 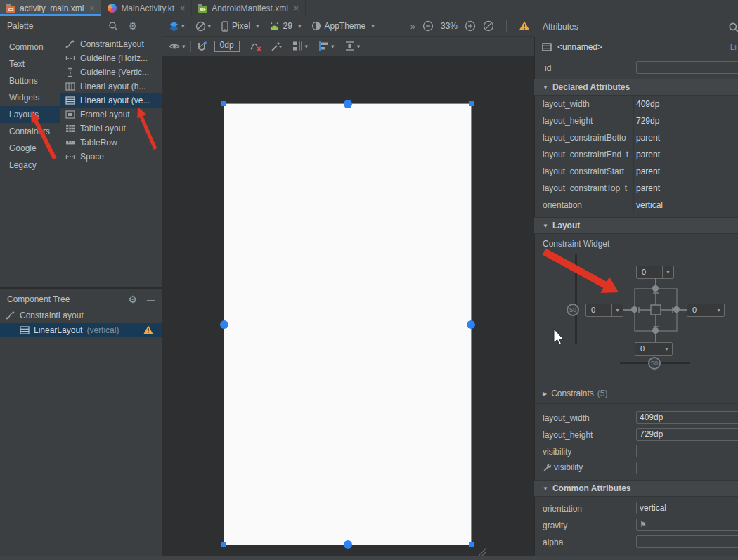 What do you see at coordinates (81, 315) in the screenshot?
I see `tree-item-constraintlayout: ConstraintLayout` at bounding box center [81, 315].